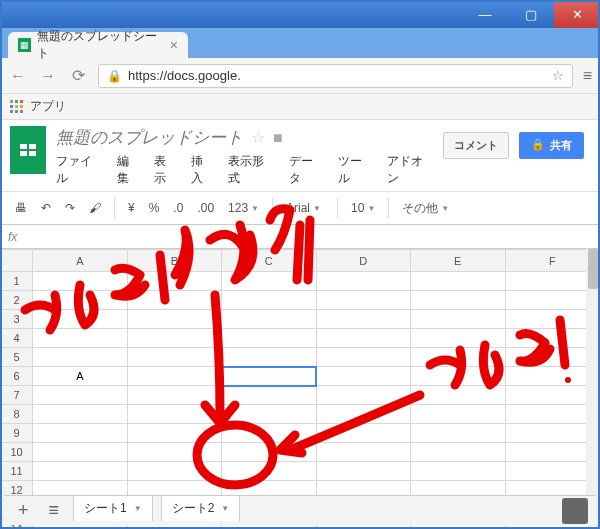 The image size is (600, 529). I want to click on menu-view: 表示, so click(166, 170).